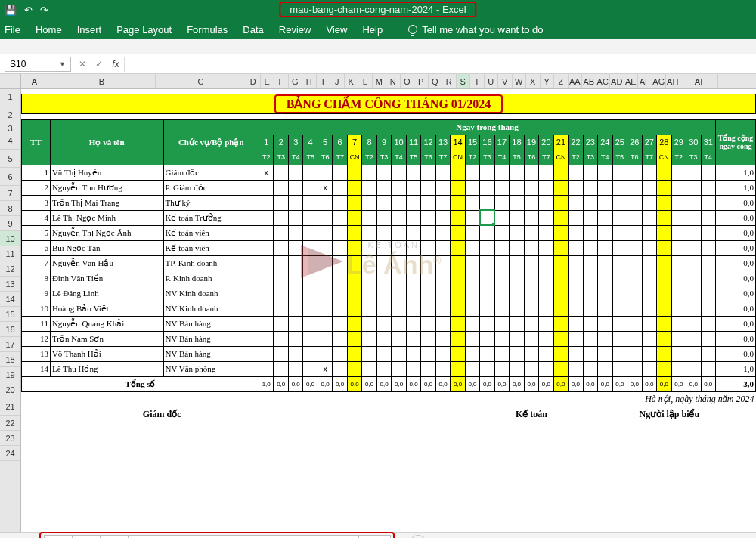 This screenshot has width=756, height=538. What do you see at coordinates (281, 82) in the screenshot?
I see `col-header-F: F` at bounding box center [281, 82].